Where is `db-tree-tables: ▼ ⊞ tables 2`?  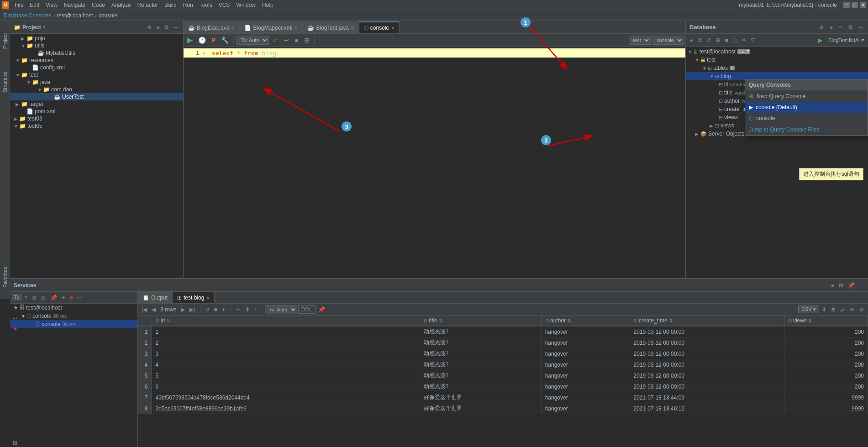 db-tree-tables: ▼ ⊞ tables 2 is located at coordinates (777, 68).